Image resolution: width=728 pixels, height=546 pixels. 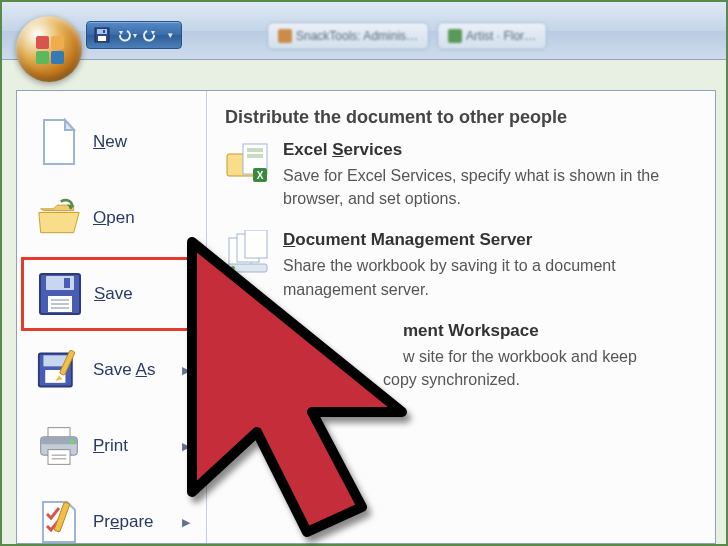 I want to click on menu-item-new: New, so click(x=112, y=142).